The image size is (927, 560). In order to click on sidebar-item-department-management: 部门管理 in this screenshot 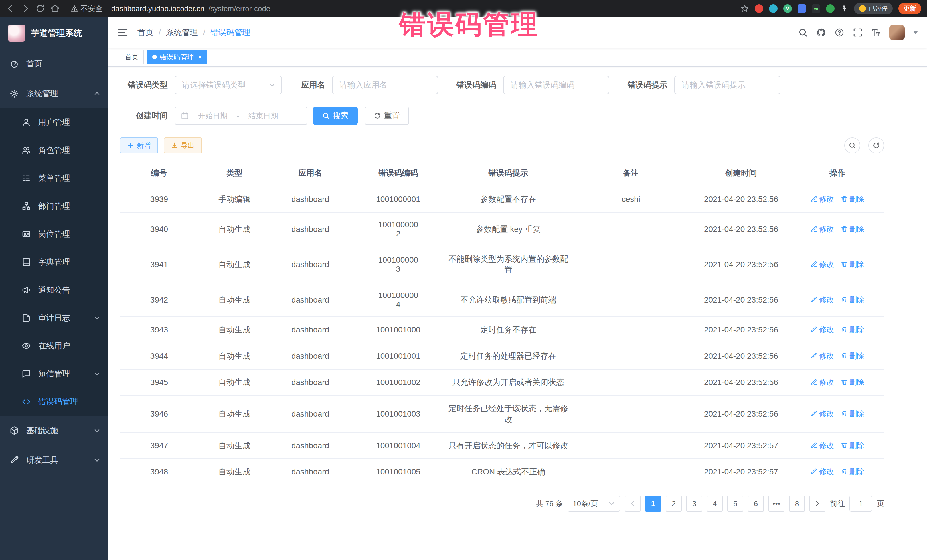, I will do `click(54, 206)`.